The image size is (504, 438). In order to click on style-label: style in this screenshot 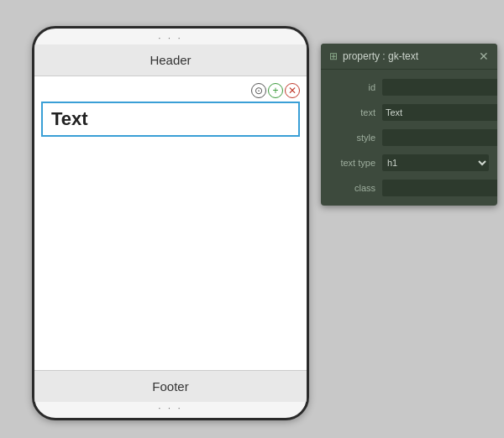, I will do `click(353, 138)`.